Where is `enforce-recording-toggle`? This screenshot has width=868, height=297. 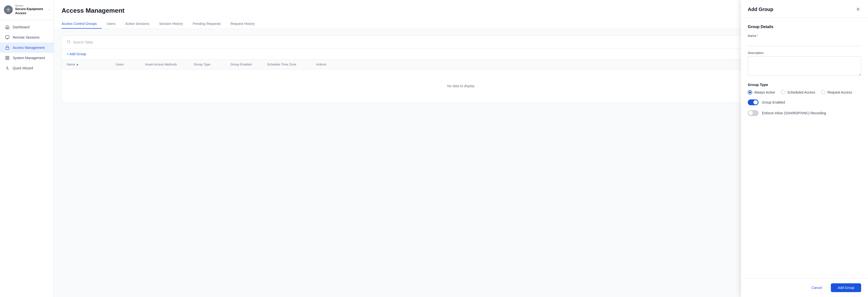 enforce-recording-toggle is located at coordinates (753, 113).